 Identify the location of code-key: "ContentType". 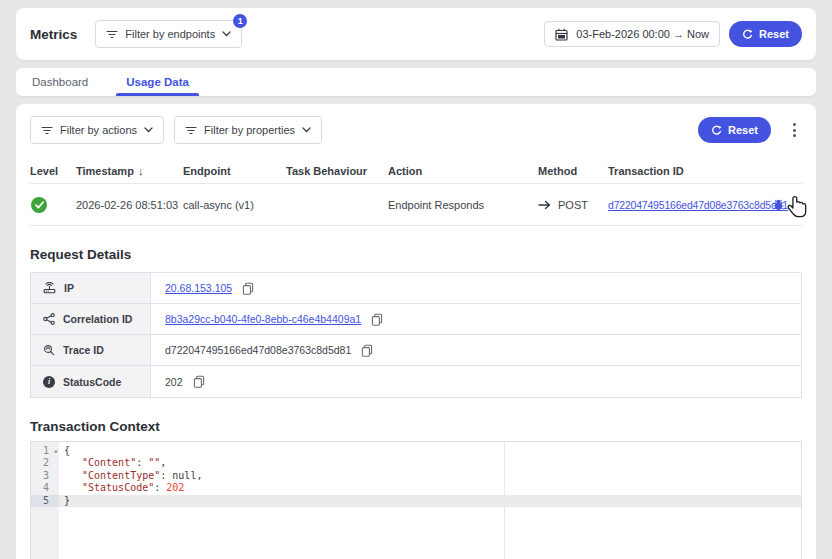
(121, 476).